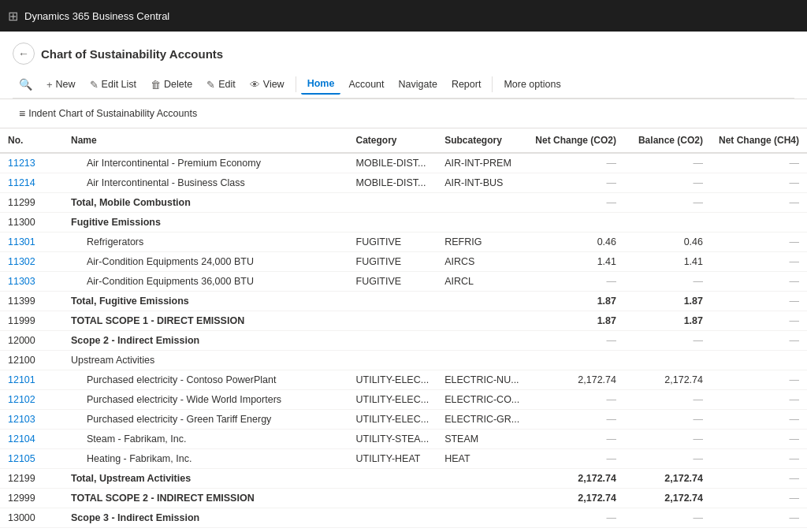 The width and height of the screenshot is (807, 532). I want to click on cell-name: Fugitive Emissions, so click(206, 222).